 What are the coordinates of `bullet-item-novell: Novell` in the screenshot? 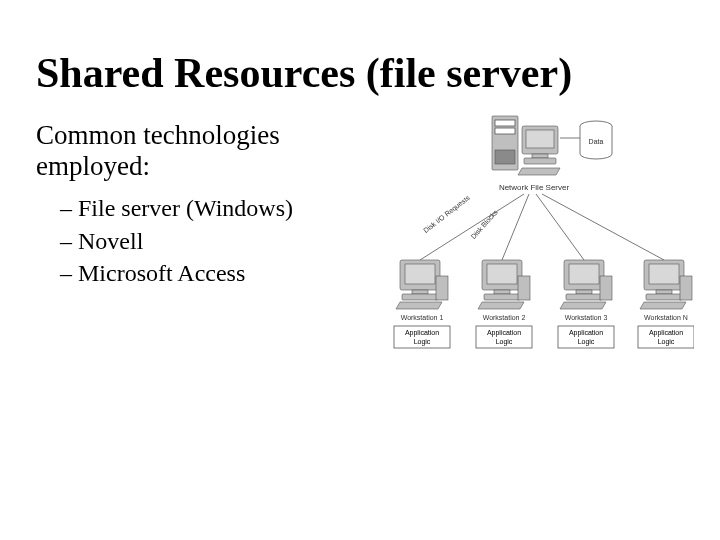 It's located at (198, 241).